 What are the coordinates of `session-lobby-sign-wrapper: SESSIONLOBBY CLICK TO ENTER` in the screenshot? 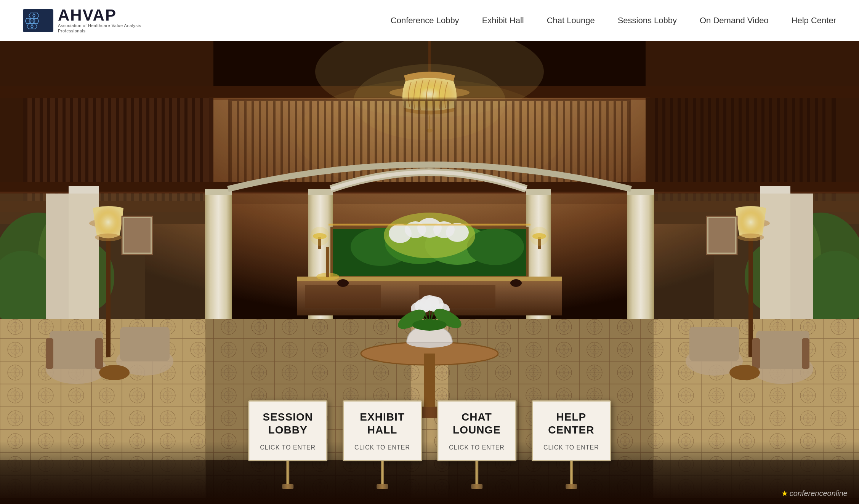 It's located at (288, 445).